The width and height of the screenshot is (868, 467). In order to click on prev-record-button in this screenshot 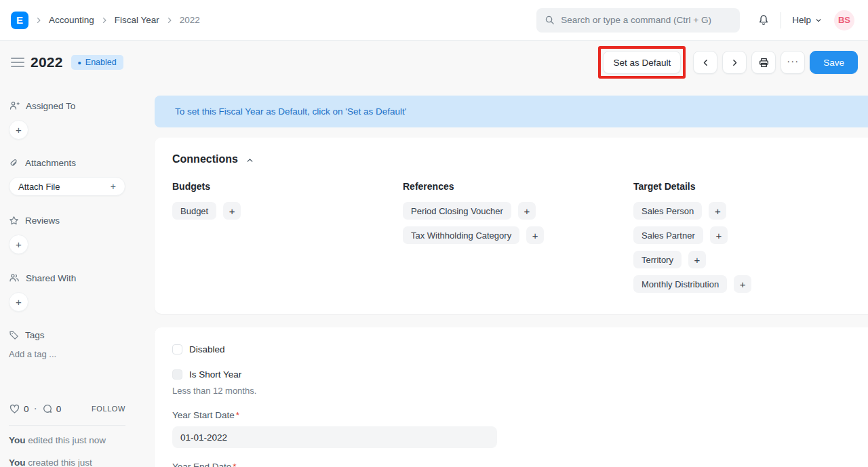, I will do `click(705, 62)`.